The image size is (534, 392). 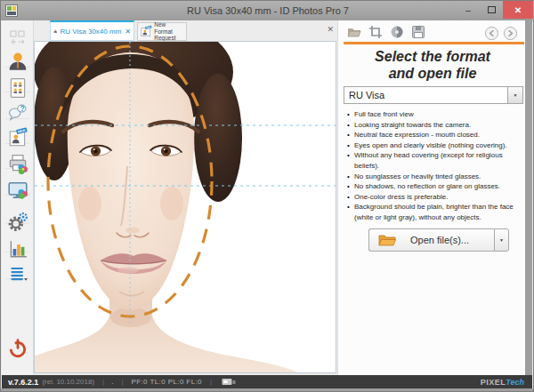 I want to click on layout-grid-icon, so click(x=18, y=38).